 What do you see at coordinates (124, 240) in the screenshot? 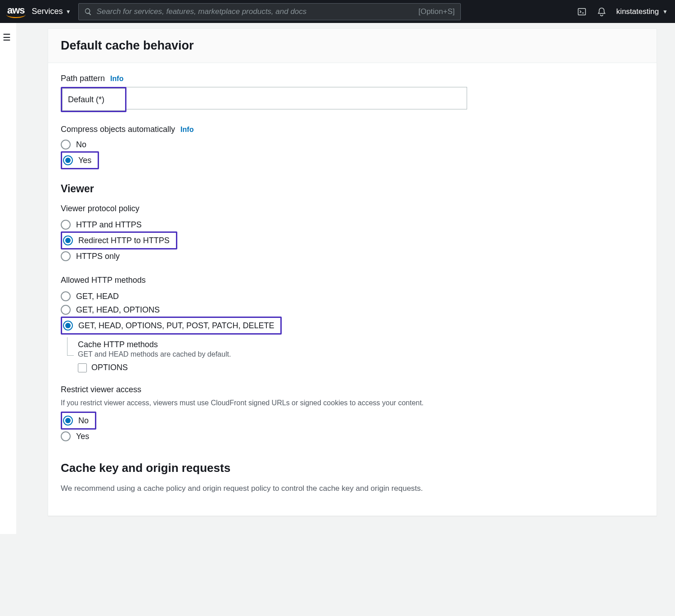
I see `radio-label: Redirect HTTP to HTTPS` at bounding box center [124, 240].